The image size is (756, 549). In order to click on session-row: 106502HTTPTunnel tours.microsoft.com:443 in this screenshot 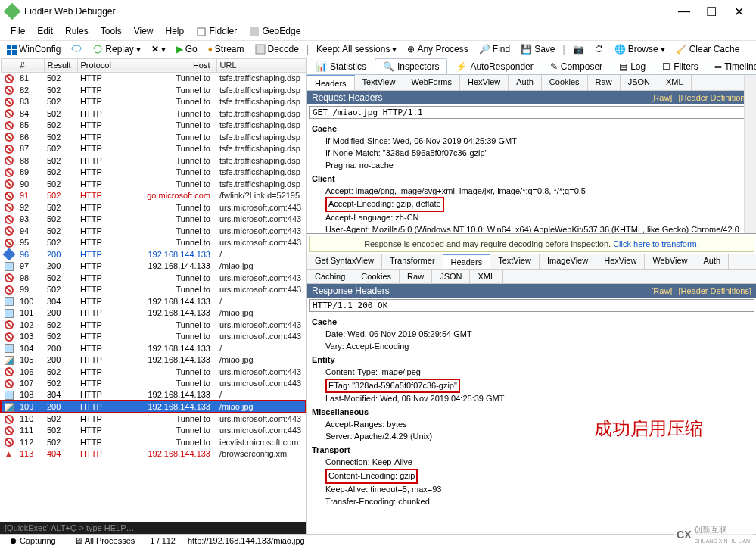, I will do `click(153, 372)`.